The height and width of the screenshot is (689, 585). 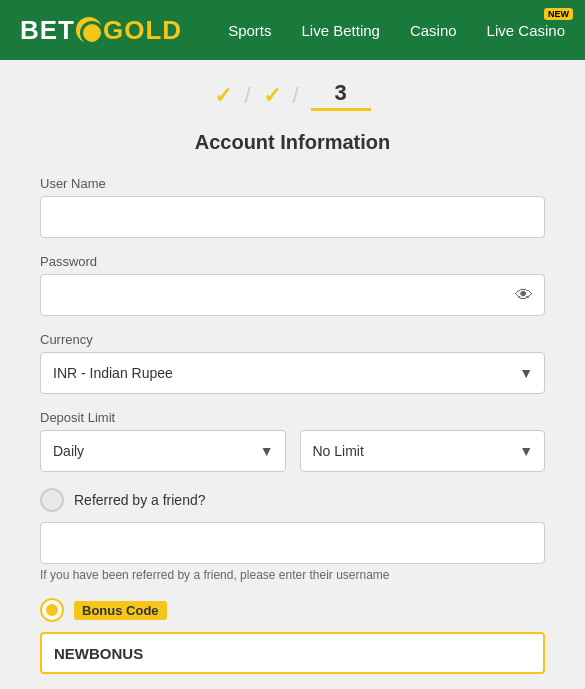 What do you see at coordinates (292, 418) in the screenshot?
I see `deposit-limit-label: Deposit Limit` at bounding box center [292, 418].